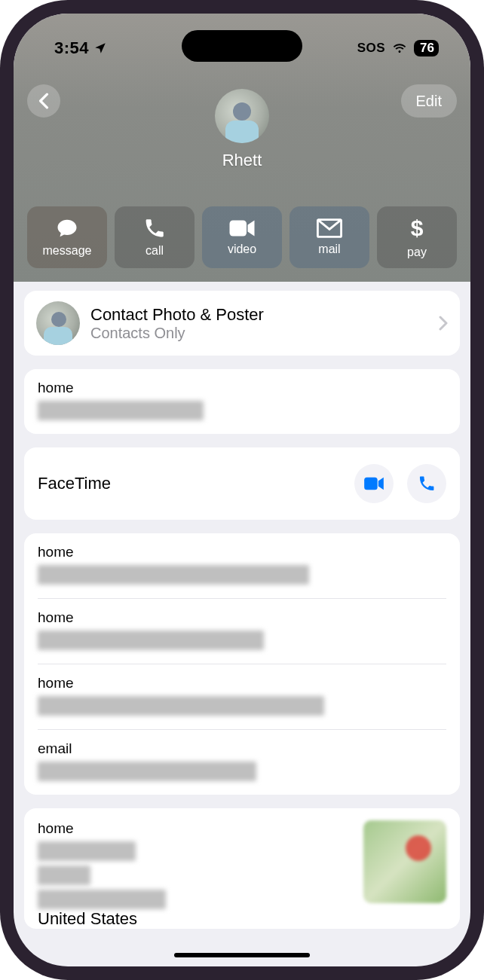 Image resolution: width=484 pixels, height=980 pixels. Describe the element at coordinates (242, 955) in the screenshot. I see `home-indicator` at that location.